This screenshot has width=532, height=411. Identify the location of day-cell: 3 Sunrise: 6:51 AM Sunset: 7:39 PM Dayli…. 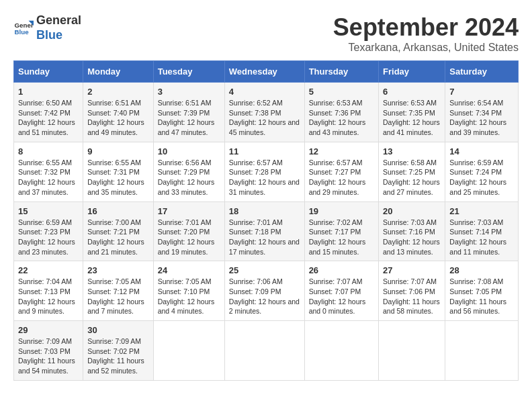
(189, 113).